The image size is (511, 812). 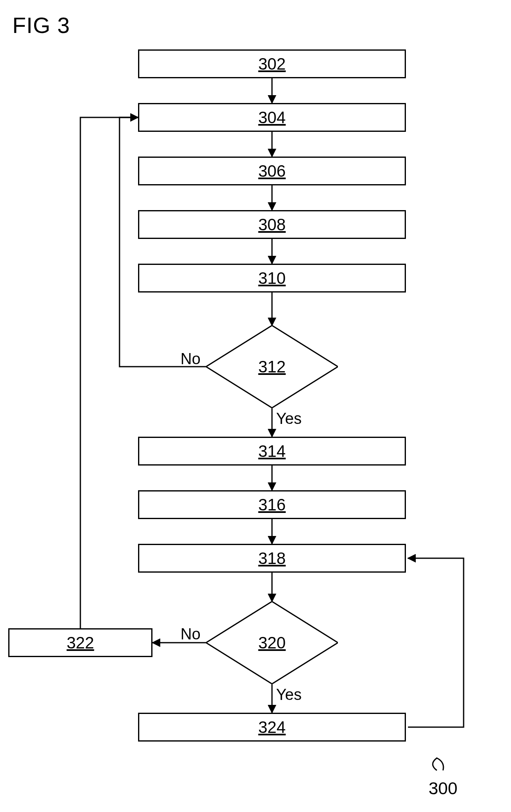 What do you see at coordinates (289, 419) in the screenshot?
I see `label-312-yes: Yes` at bounding box center [289, 419].